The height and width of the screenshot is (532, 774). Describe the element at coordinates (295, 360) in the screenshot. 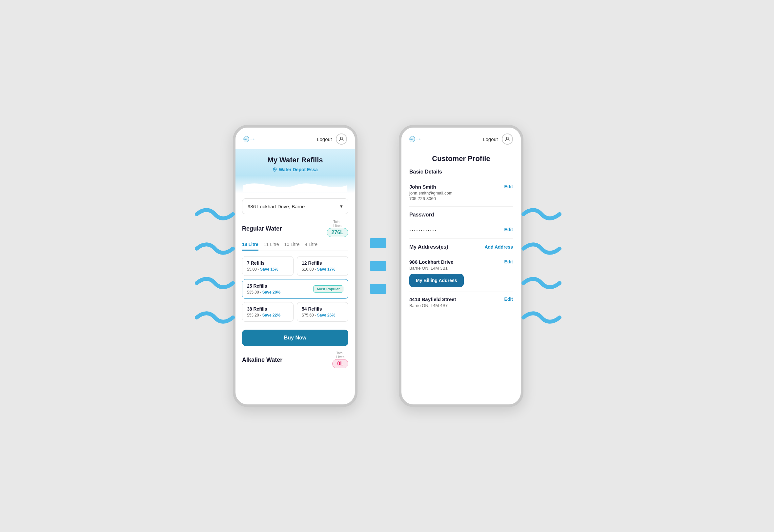

I see `alkaline-section: Alkaline Water TotalLitres 0L` at that location.